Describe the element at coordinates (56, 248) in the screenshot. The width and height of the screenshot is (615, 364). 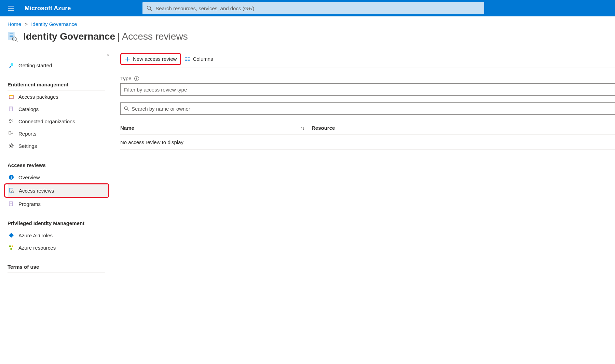
I see `sidebar-item-azure-resources: Azure resources` at that location.